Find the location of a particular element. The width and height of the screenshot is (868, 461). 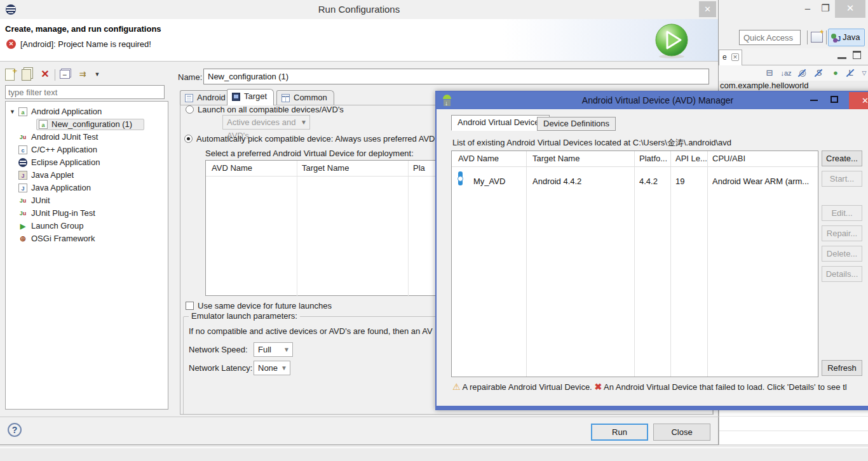

run-dialog-close-icon: ✕ is located at coordinates (708, 9).